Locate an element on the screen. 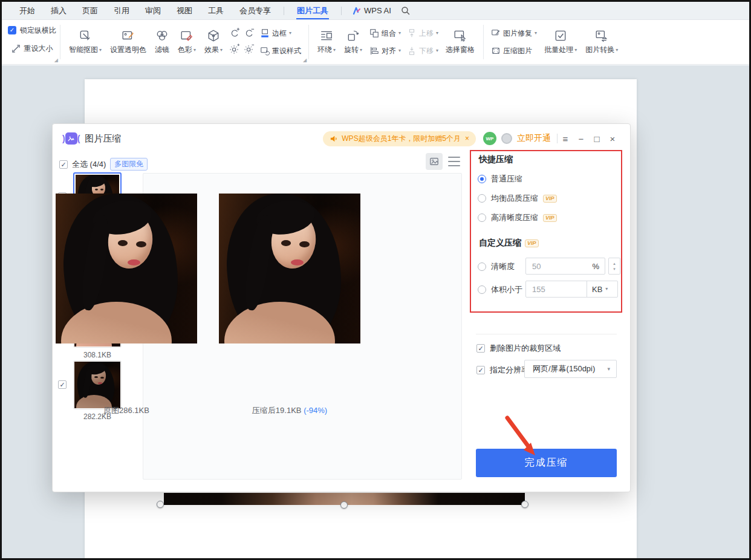 The width and height of the screenshot is (751, 560). close-button: × is located at coordinates (613, 139).